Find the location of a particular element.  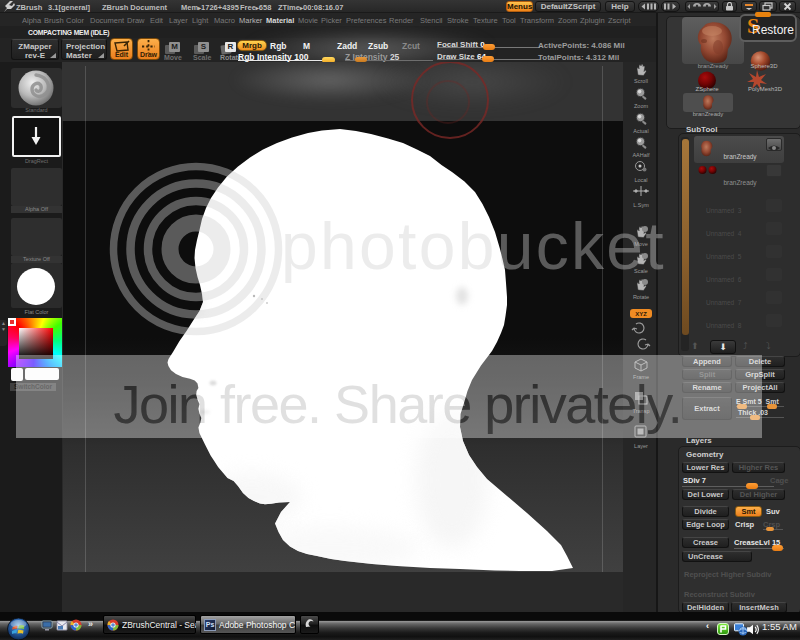

svg-text: AAHalf is located at coordinates (641, 155).